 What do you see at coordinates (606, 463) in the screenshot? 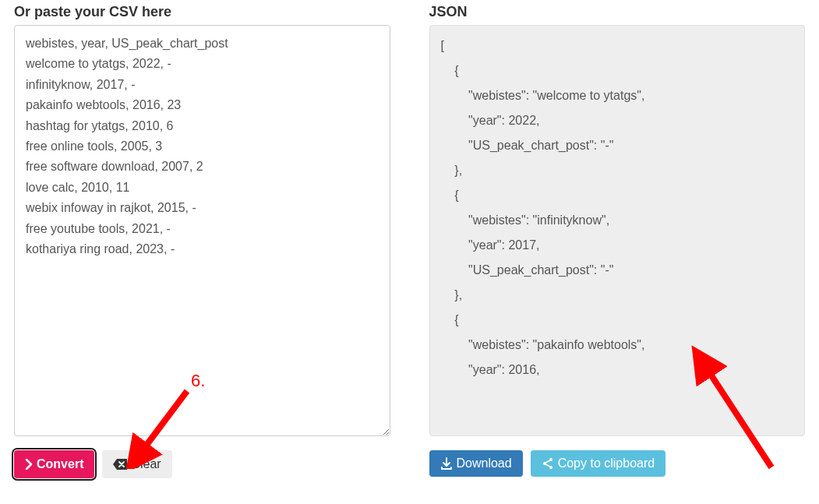
I see `copy-button-label: Copy to clipboard` at bounding box center [606, 463].